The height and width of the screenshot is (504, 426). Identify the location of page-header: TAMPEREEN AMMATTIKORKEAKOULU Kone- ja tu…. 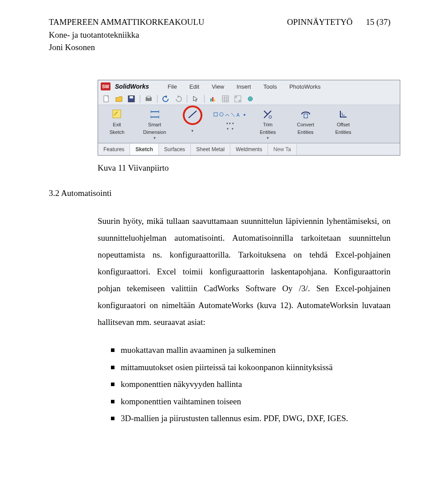
(220, 35).